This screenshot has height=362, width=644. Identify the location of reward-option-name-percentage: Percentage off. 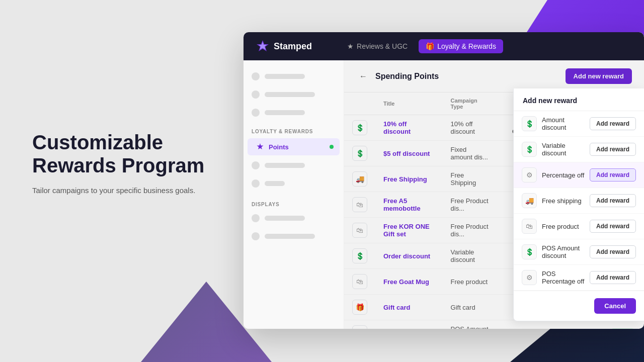
(563, 175).